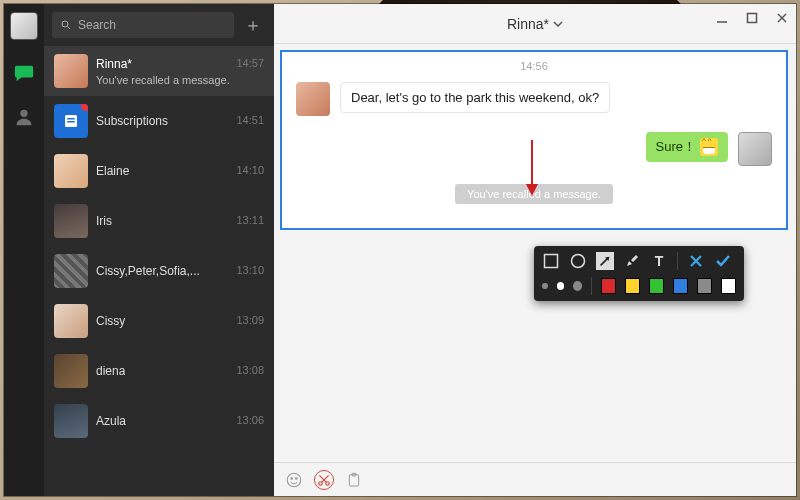  I want to click on scissors-icon, so click(324, 480).